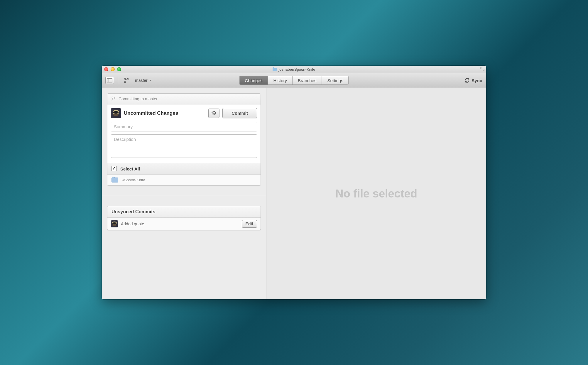 This screenshot has width=588, height=365. I want to click on description-input, so click(184, 146).